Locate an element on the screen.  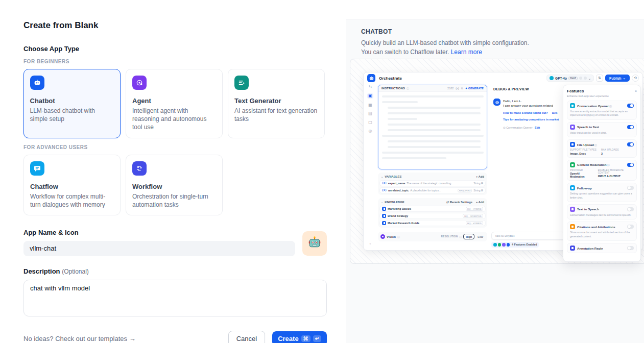
copy-icon: ⧉ is located at coordinates (462, 89).